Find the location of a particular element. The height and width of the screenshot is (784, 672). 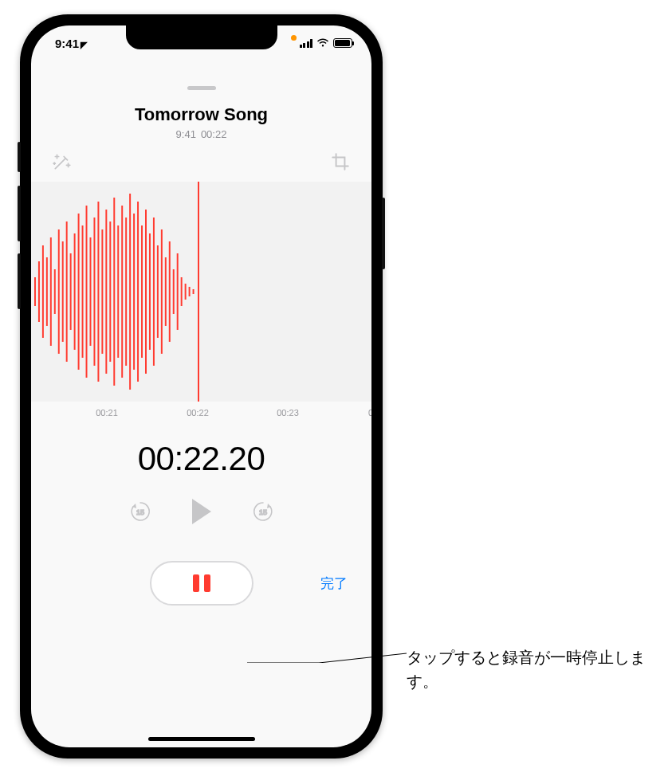

status-time: 9:41◤ is located at coordinates (71, 43).